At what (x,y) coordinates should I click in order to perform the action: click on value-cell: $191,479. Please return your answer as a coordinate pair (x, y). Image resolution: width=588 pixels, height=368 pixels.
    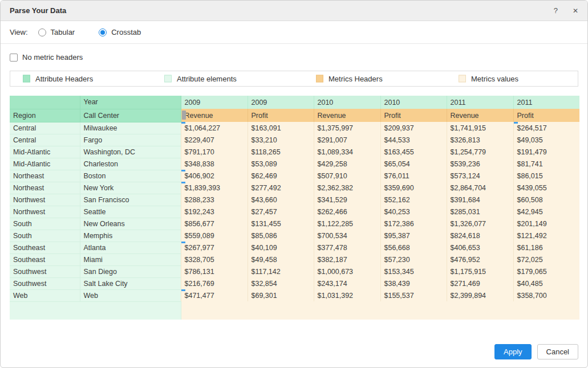
    Looking at the image, I should click on (546, 152).